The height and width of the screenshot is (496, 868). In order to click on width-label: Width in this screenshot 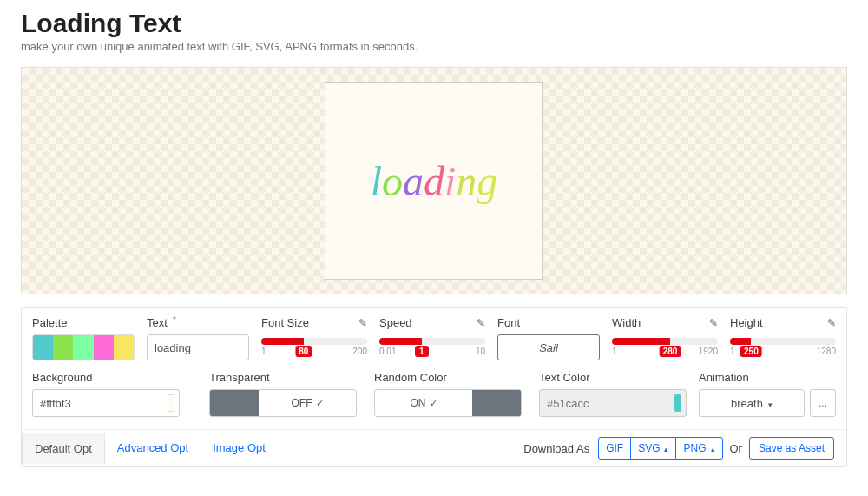, I will do `click(627, 323)`.